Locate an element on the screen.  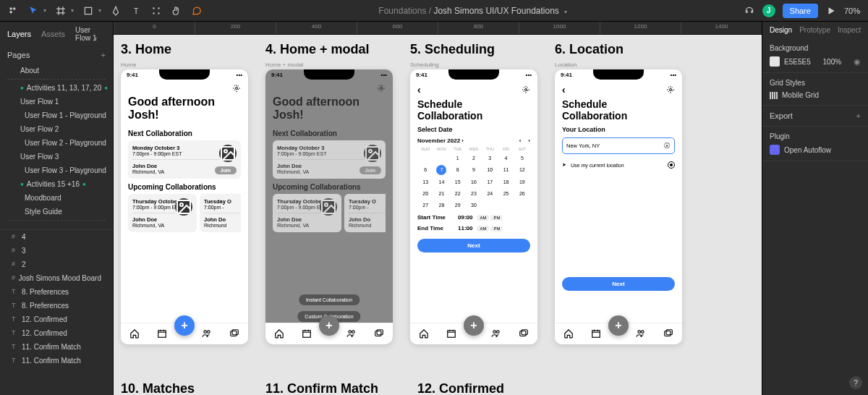
tab-assets: Assets is located at coordinates (54, 34).